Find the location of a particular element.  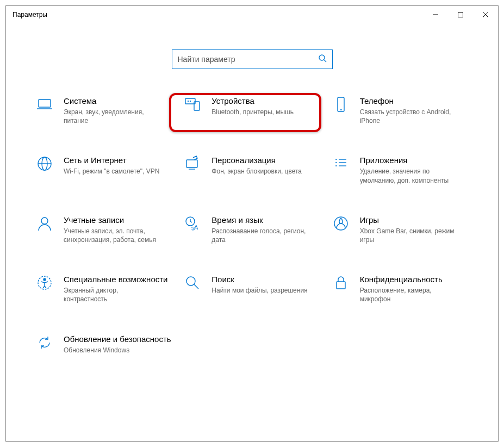

tile-subtitle: Учетные записи, эл. почта, синхронизация… is located at coordinates (113, 235).